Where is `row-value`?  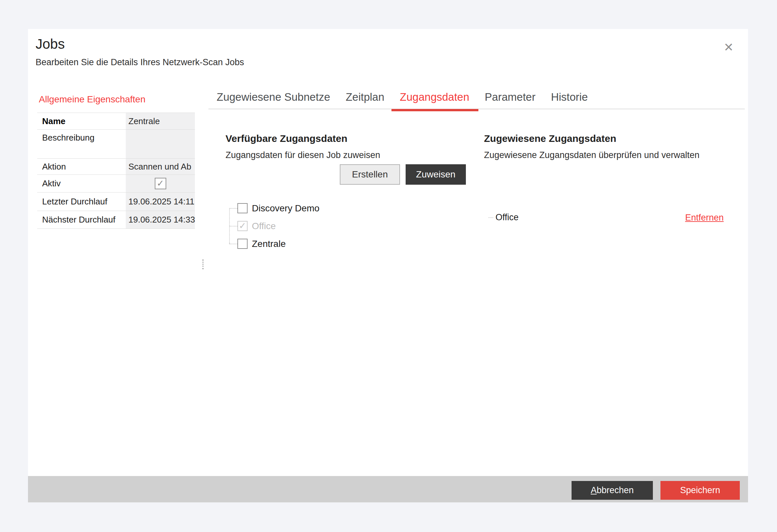 row-value is located at coordinates (160, 144).